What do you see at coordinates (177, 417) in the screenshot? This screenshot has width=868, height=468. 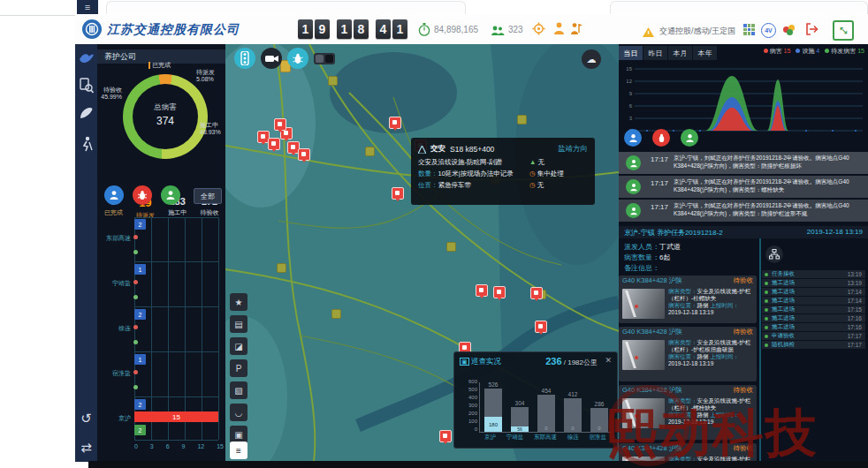 I see `red-value-bar: 15` at bounding box center [177, 417].